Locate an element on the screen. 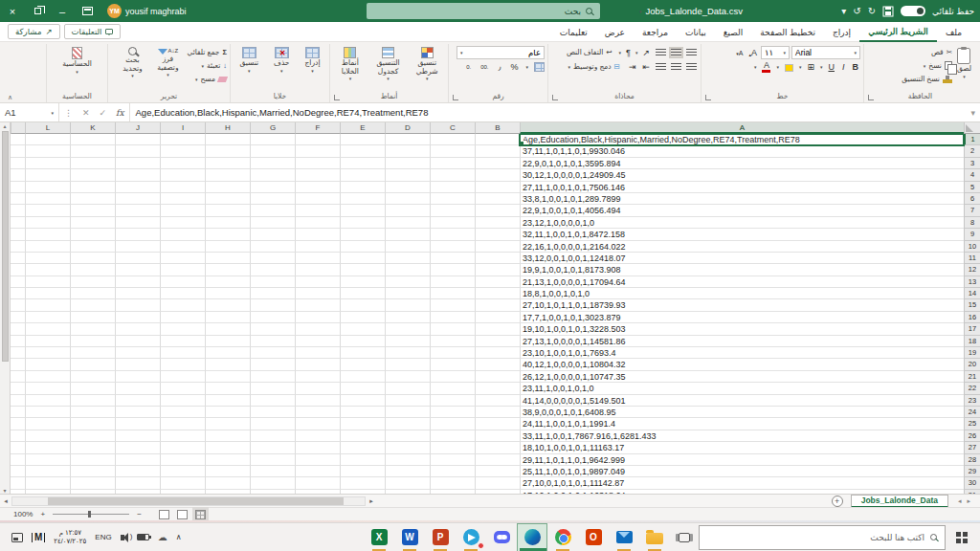 Image resolution: width=980 pixels, height=551 pixels. cell-A15: 27,10,1,0,1,1,0,1,18739.93 is located at coordinates (742, 305).